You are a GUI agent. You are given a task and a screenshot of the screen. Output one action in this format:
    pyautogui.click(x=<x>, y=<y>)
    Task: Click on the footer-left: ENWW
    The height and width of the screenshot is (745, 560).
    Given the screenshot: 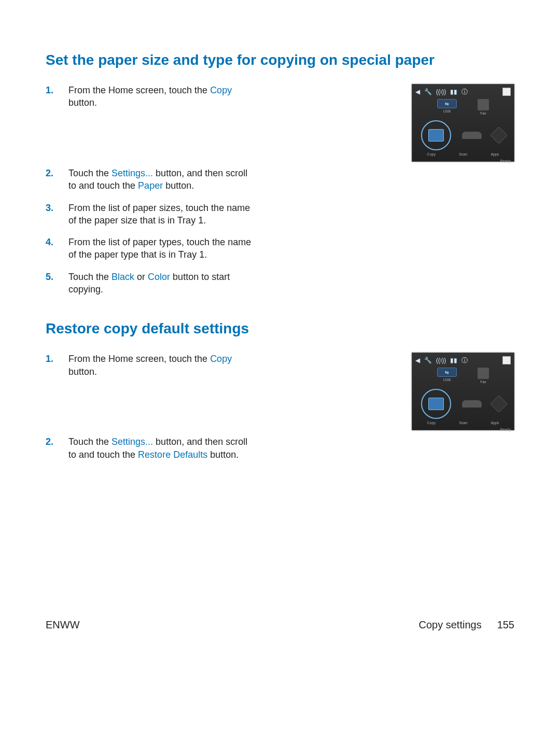 What is the action you would take?
    pyautogui.click(x=63, y=625)
    